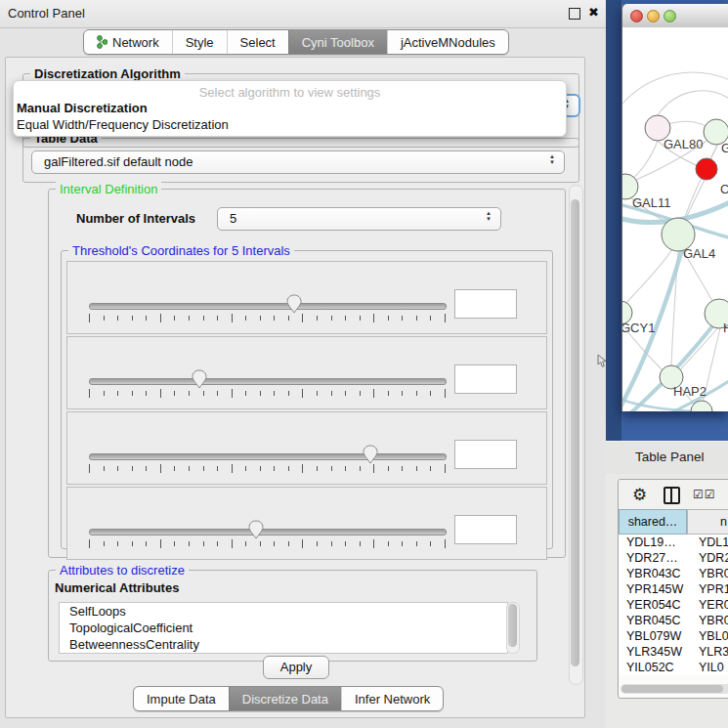 The height and width of the screenshot is (728, 728). Describe the element at coordinates (289, 92) in the screenshot. I see `algorithm-popup-hint: Select algorithm to view settings` at that location.